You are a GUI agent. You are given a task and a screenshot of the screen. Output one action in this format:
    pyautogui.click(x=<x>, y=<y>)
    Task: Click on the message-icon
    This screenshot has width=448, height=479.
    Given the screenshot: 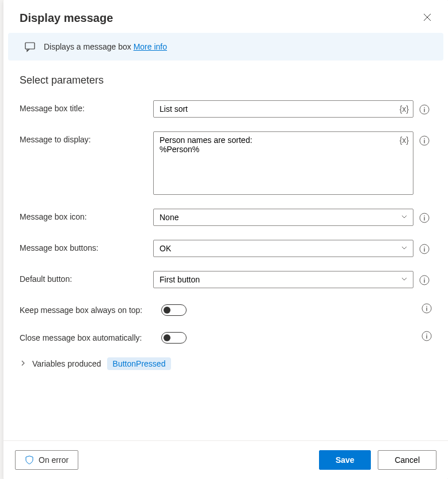 What is the action you would take?
    pyautogui.click(x=30, y=47)
    